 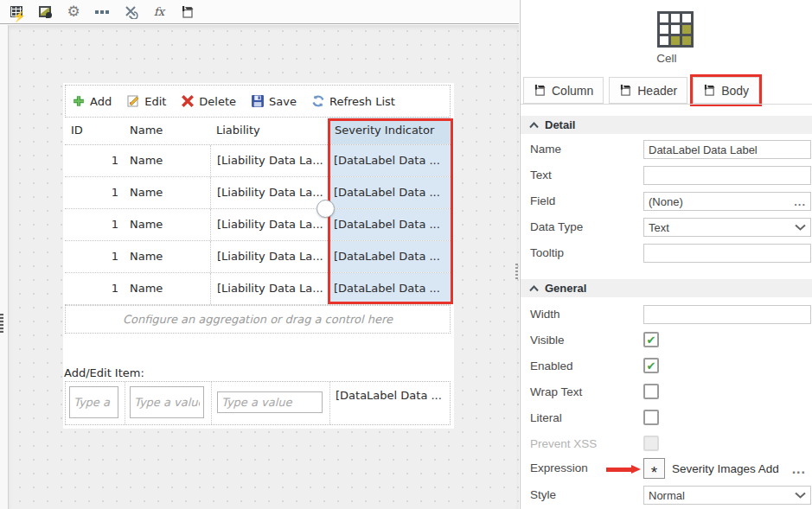 What do you see at coordinates (188, 101) in the screenshot?
I see `delete-icon` at bounding box center [188, 101].